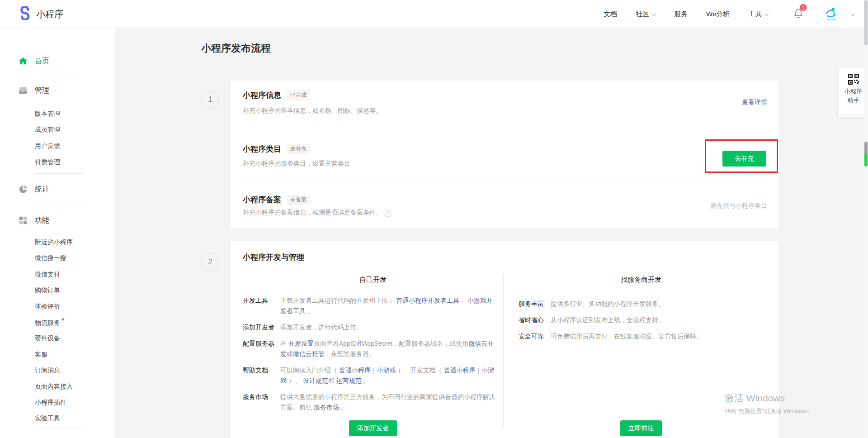 The image size is (868, 438). I want to click on inline-link: 小游戏, so click(387, 370).